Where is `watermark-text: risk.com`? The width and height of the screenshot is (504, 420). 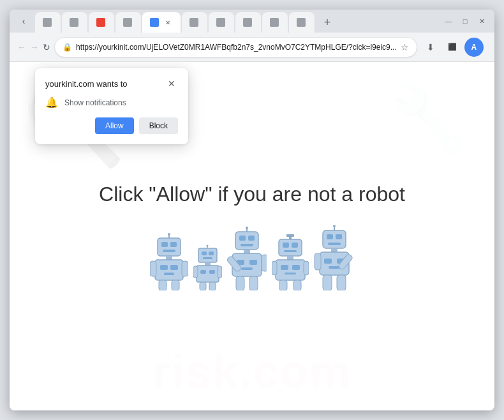 watermark-text: risk.com is located at coordinates (252, 371).